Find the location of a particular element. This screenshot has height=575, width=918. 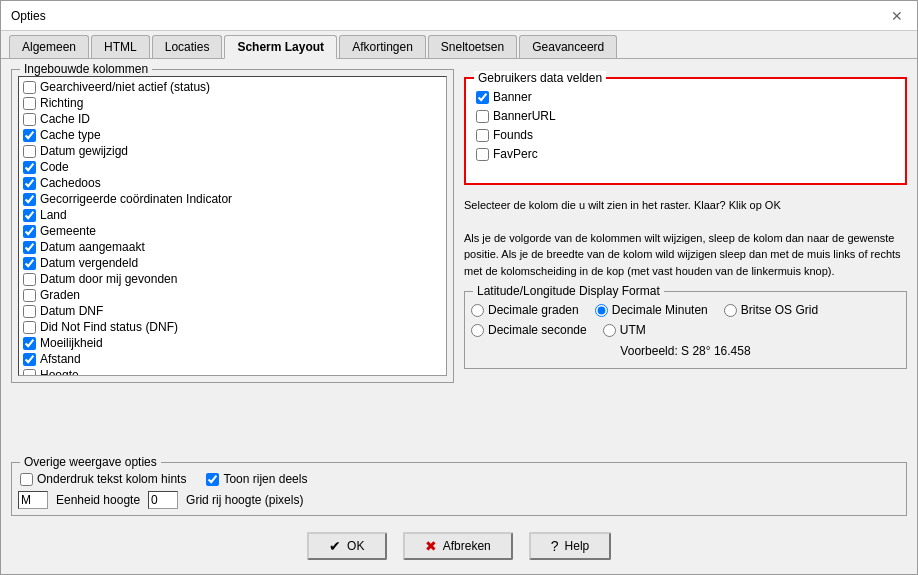

help-label: Help is located at coordinates (578, 546).